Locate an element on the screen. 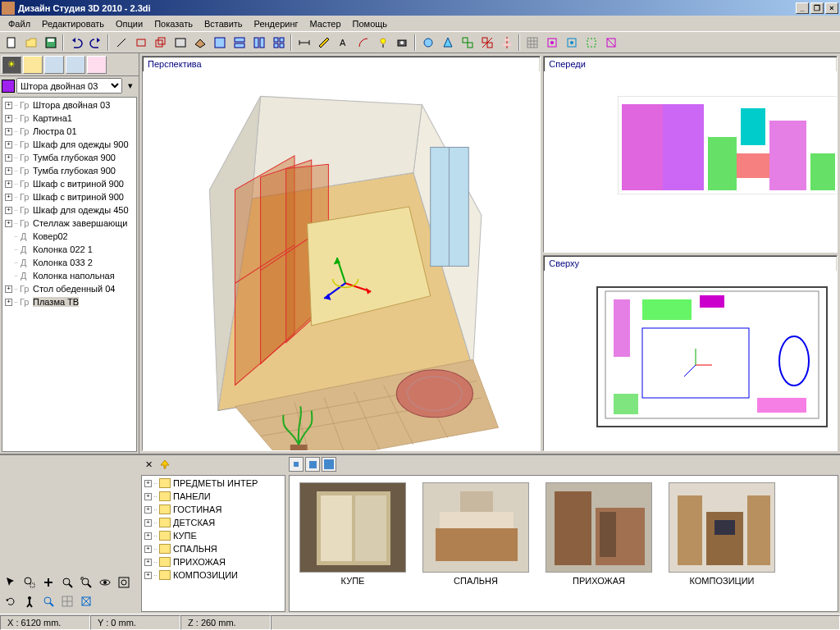  tree-item: +··ГрШкаф для одежды 450 is located at coordinates (69, 210).